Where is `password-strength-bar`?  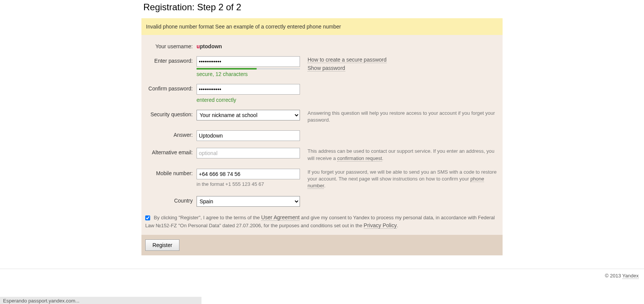 password-strength-bar is located at coordinates (248, 69).